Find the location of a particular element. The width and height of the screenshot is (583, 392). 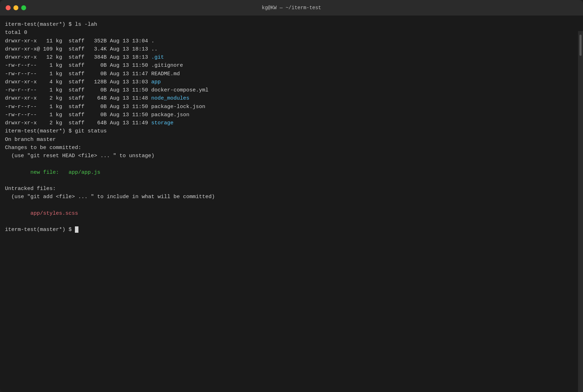

traffic-lights is located at coordinates (16, 8).